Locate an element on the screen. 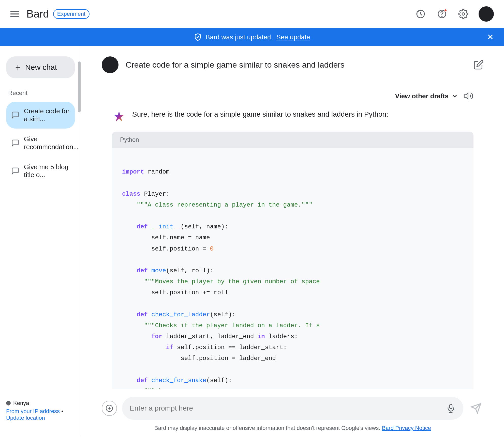 Image resolution: width=504 pixels, height=438 pixels. prompt-input is located at coordinates (285, 408).